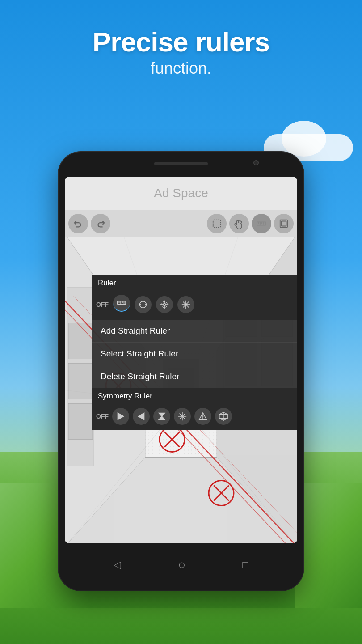 Image resolution: width=362 pixels, height=644 pixels. I want to click on layer-button, so click(284, 224).